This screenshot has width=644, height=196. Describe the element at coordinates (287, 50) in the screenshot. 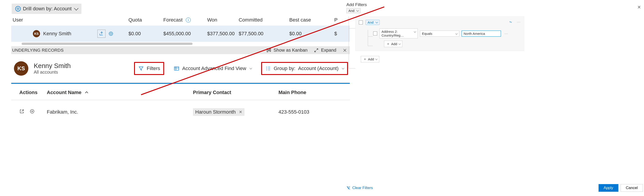

I see `show-as-kanban: Show as Kanban` at that location.